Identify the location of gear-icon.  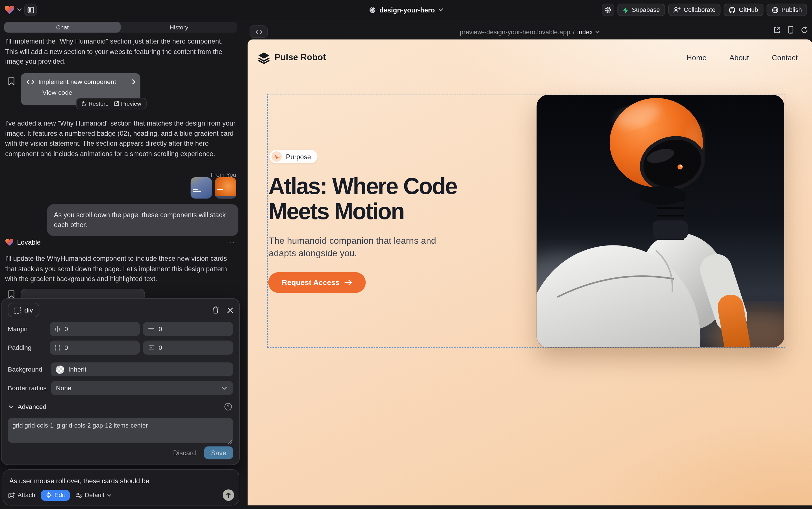
(608, 10).